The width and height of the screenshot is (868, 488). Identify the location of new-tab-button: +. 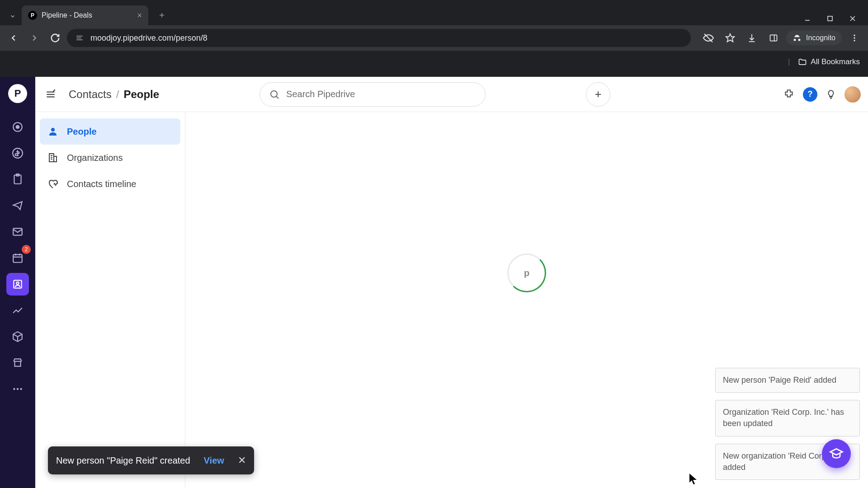
(162, 15).